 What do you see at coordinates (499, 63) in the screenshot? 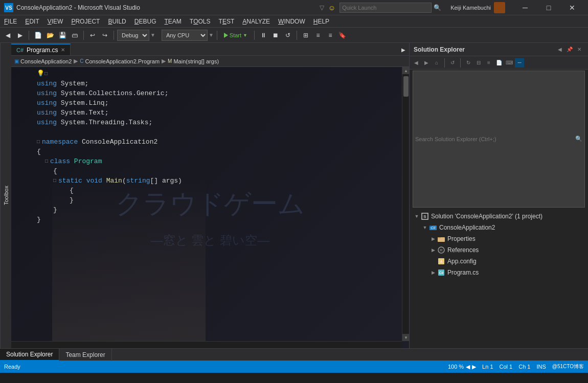
I see `se-show-files-button: 📄` at bounding box center [499, 63].